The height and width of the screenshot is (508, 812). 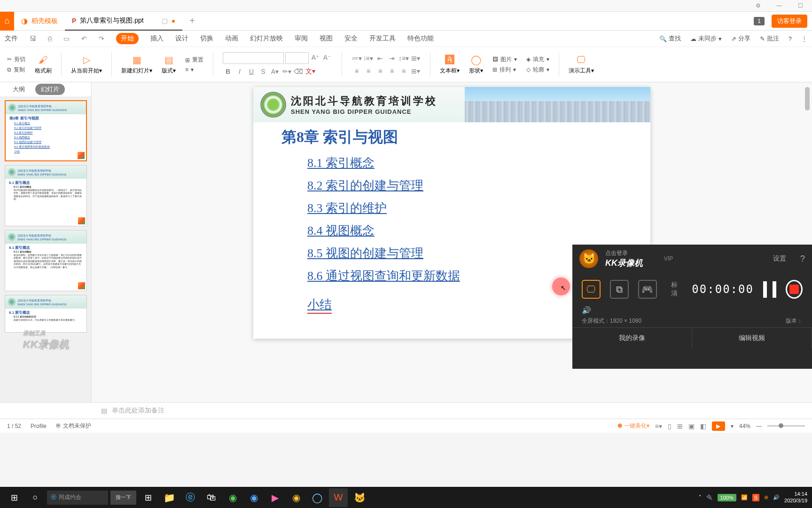 What do you see at coordinates (465, 163) in the screenshot?
I see `toc-link-1: 8.1 索引概念` at bounding box center [465, 163].